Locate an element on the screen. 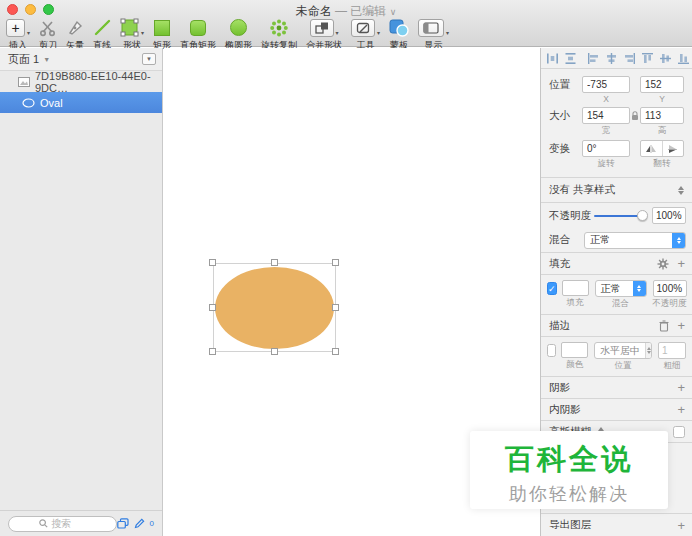 The height and width of the screenshot is (536, 692). y-input is located at coordinates (662, 84).